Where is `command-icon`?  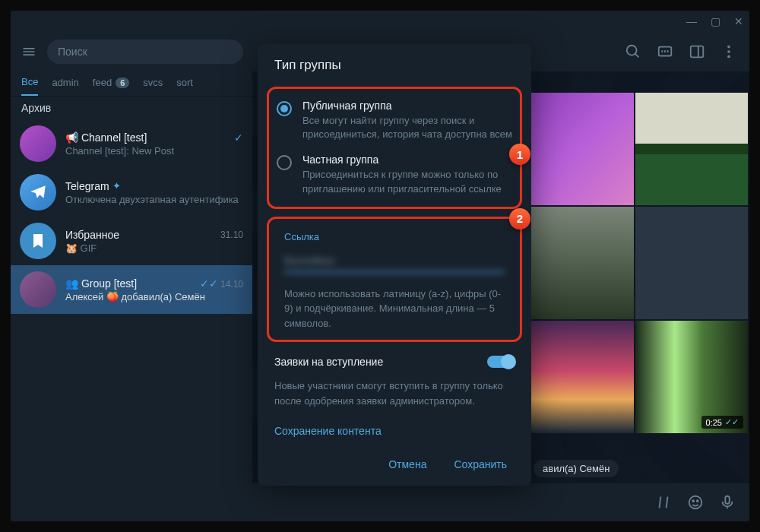
command-icon is located at coordinates (663, 502).